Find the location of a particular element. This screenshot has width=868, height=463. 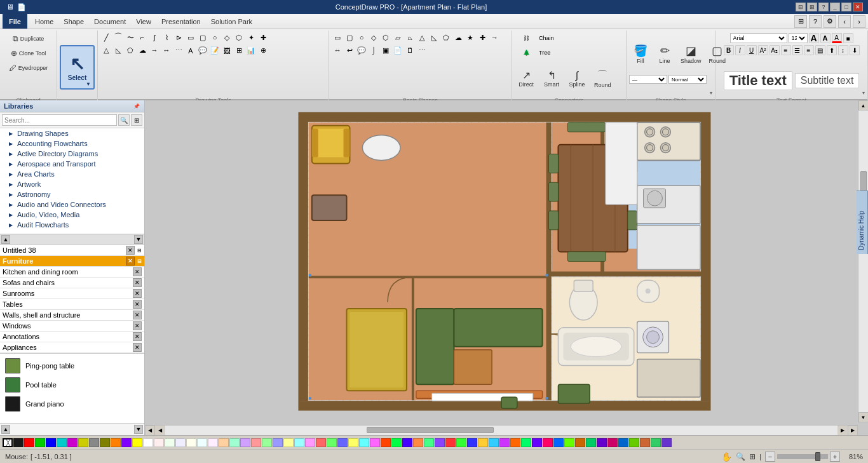

win-close-btn: ✕ is located at coordinates (858, 7).